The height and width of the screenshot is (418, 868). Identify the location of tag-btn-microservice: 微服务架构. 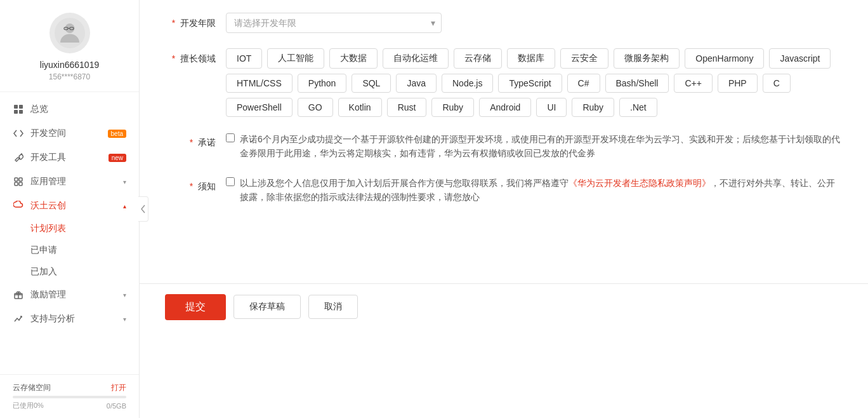
(647, 58).